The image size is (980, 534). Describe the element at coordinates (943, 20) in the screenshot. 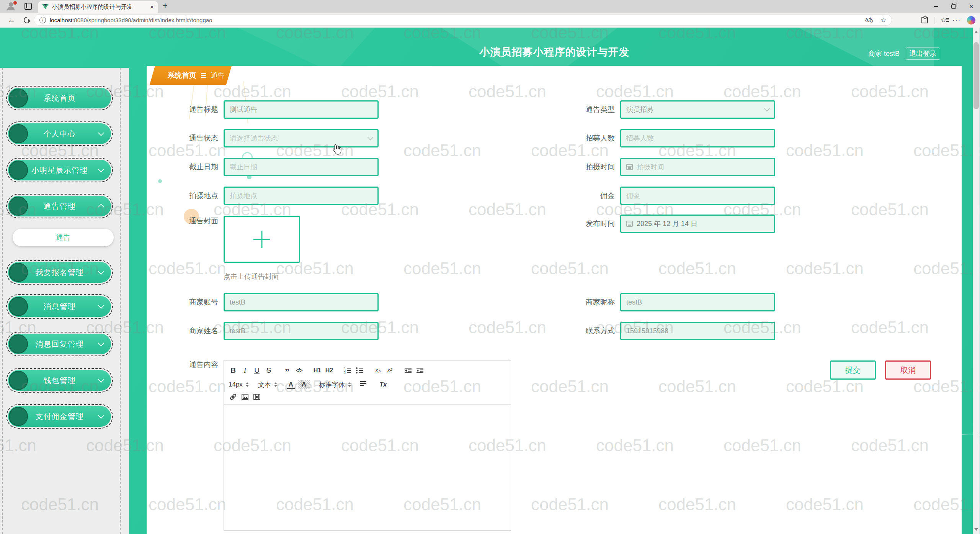

I see `favorites-icon: ☆` at that location.